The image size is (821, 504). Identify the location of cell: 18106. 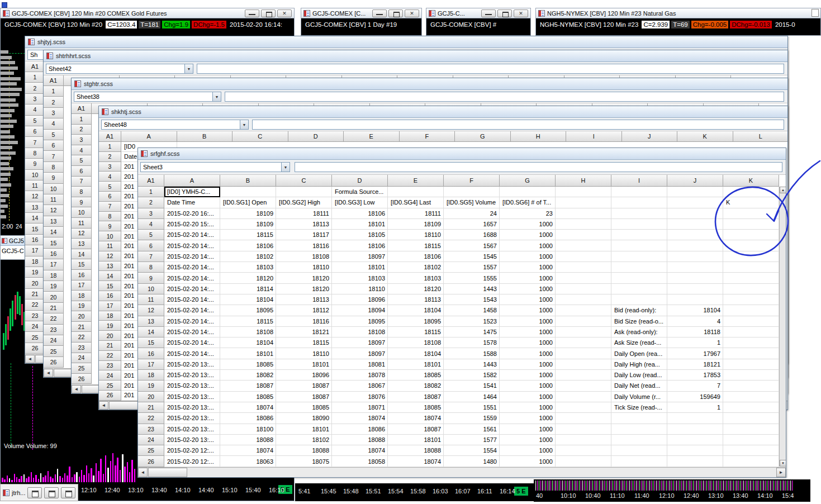
(248, 246).